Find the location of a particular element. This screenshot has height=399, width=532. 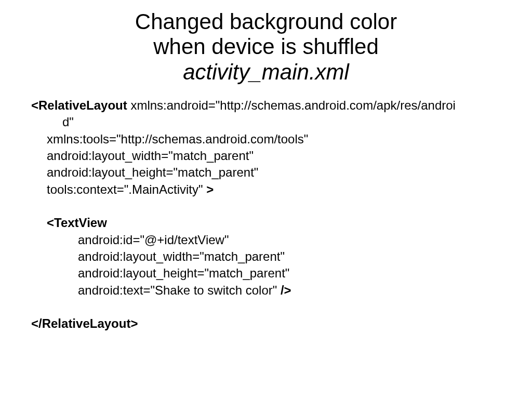

layout-width: android:layout_width="match_parent" is located at coordinates (150, 156).